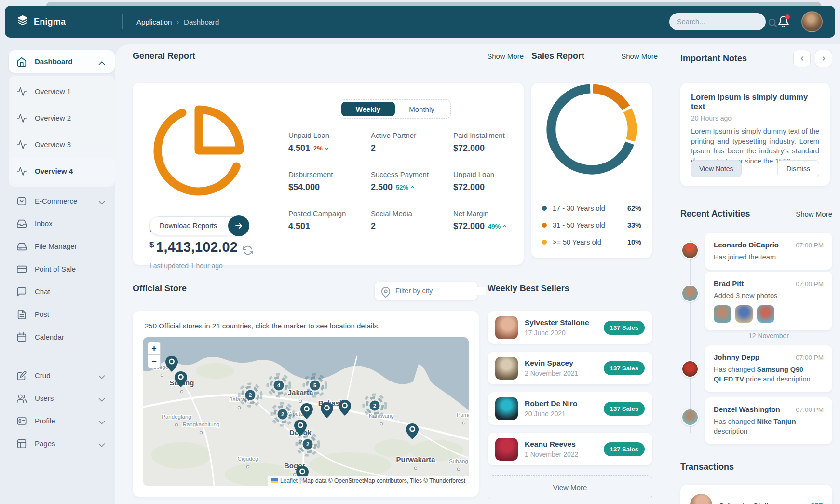  I want to click on sidebar-item-dashboard: Dashboard, so click(62, 62).